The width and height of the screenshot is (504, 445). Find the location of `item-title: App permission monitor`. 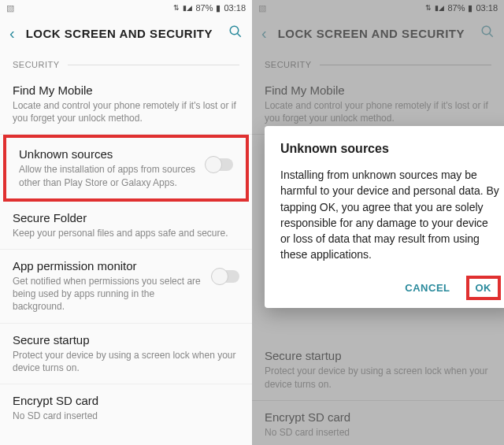

item-title: App permission monitor is located at coordinates (108, 266).